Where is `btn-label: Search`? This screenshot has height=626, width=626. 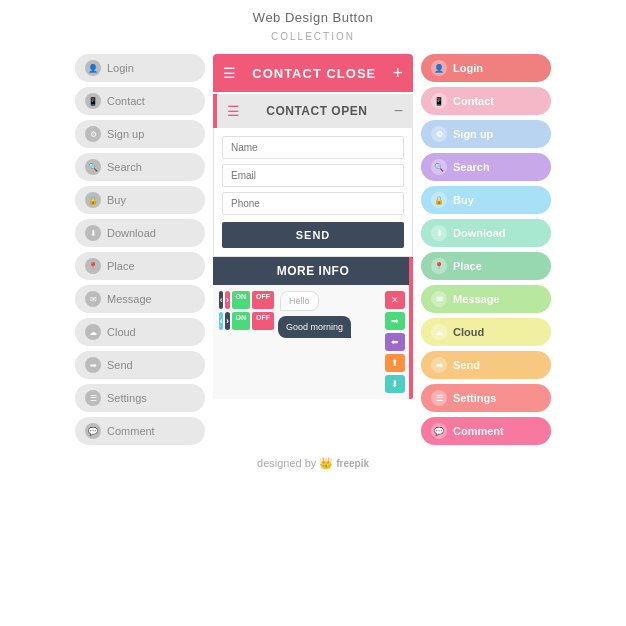 btn-label: Search is located at coordinates (472, 167).